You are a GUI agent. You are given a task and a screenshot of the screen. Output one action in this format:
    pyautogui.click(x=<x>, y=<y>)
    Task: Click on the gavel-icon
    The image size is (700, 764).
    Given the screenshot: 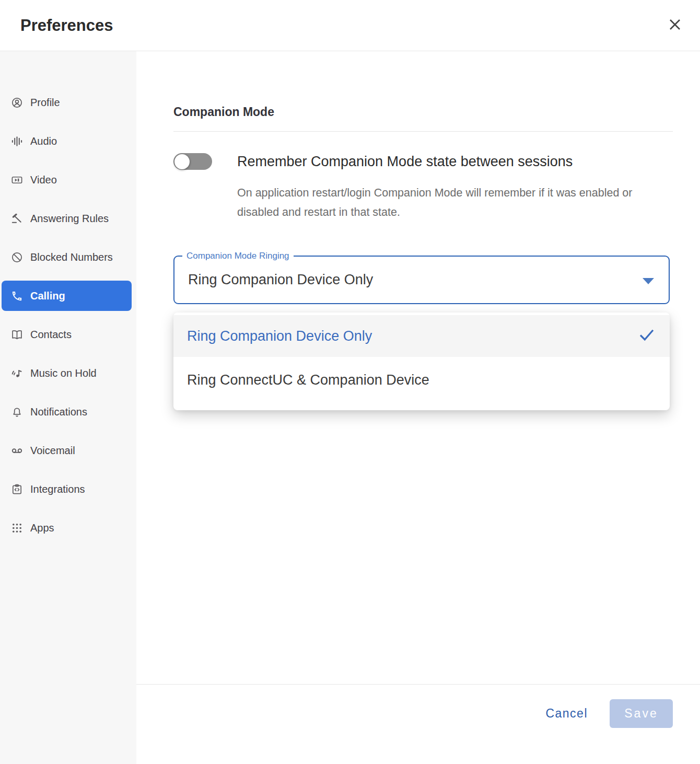 What is the action you would take?
    pyautogui.click(x=17, y=218)
    